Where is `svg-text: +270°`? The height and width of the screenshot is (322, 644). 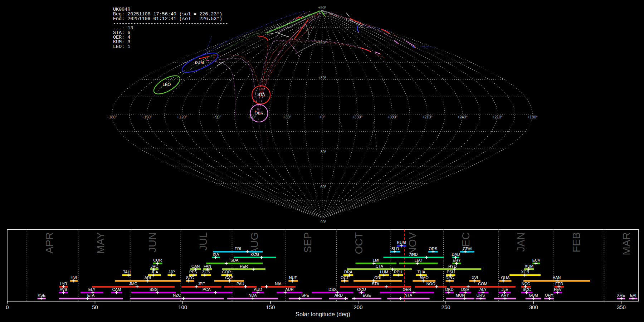 svg-text: +270° is located at coordinates (427, 117).